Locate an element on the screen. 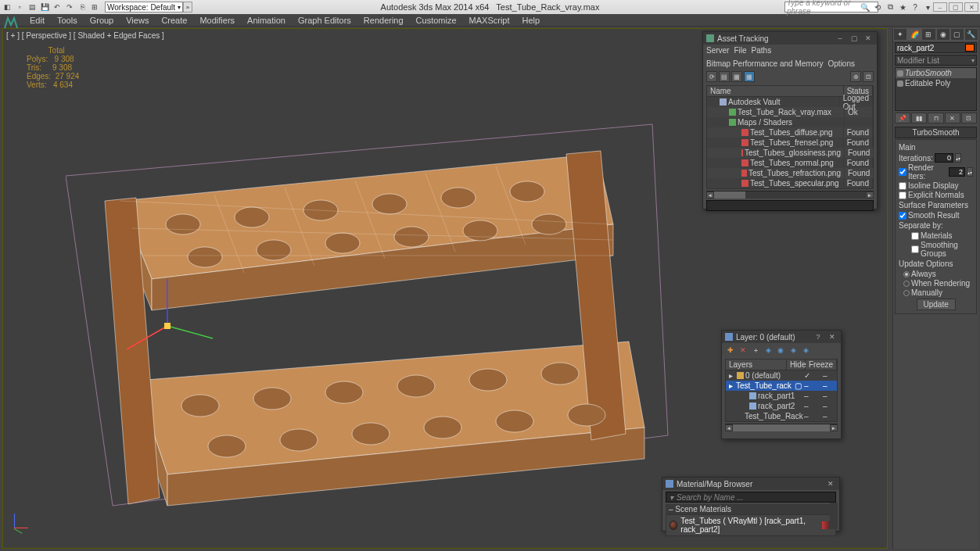 The width and height of the screenshot is (980, 551). tab-utilities: 🔧 is located at coordinates (971, 34).